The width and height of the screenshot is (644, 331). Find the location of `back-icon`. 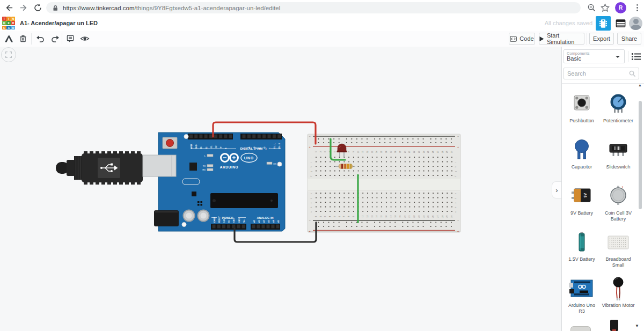

back-icon is located at coordinates (9, 8).